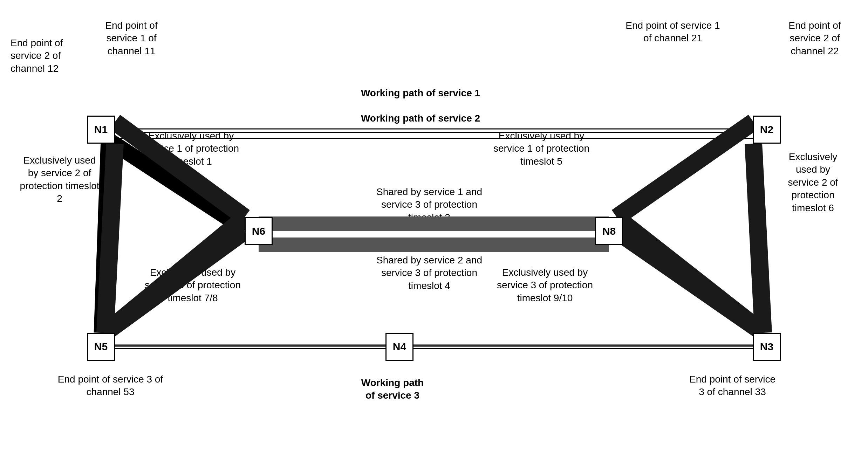 This screenshot has width=868, height=468. Describe the element at coordinates (767, 130) in the screenshot. I see `node-N2: N2` at that location.